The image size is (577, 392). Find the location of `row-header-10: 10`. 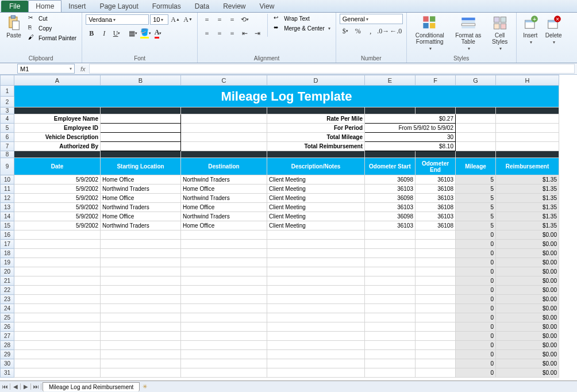

row-header-10: 10 is located at coordinates (7, 180).